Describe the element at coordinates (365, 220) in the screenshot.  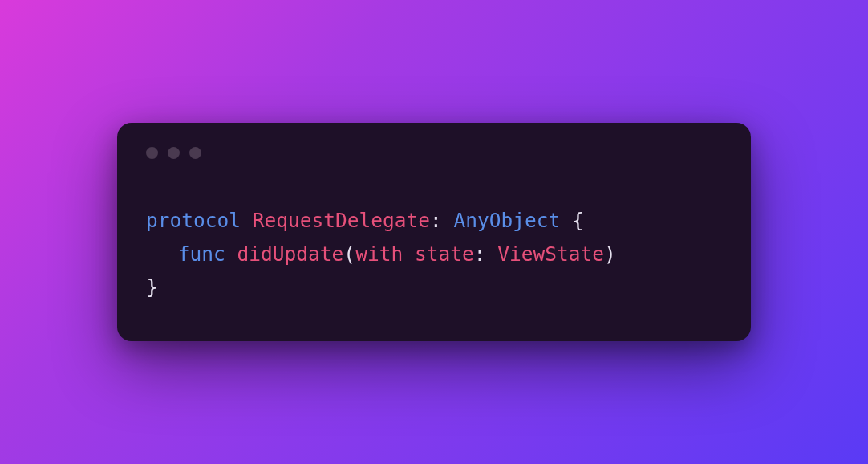
I see `code-line-1: protocol RequestDelegate: AnyObject {` at that location.